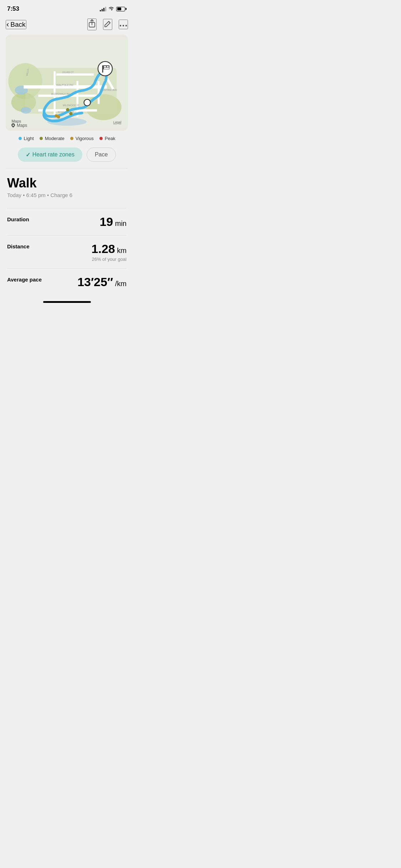  I want to click on distance-sub: 26% of your goal, so click(109, 259).